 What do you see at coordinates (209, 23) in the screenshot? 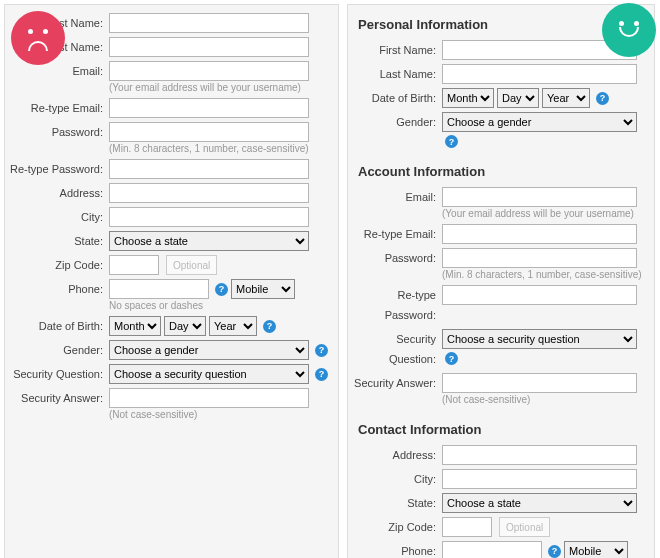
I see `first-name-input` at bounding box center [209, 23].